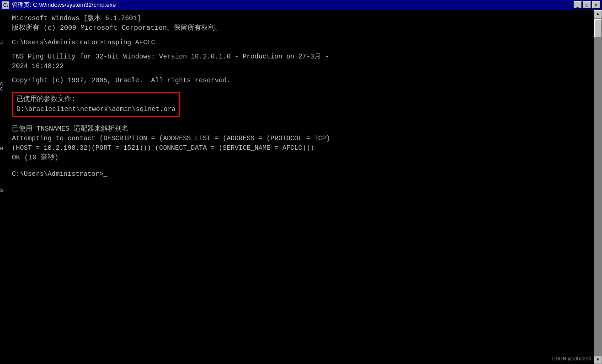 The height and width of the screenshot is (364, 602). What do you see at coordinates (598, 14) in the screenshot?
I see `scroll-up-button: ▲` at bounding box center [598, 14].